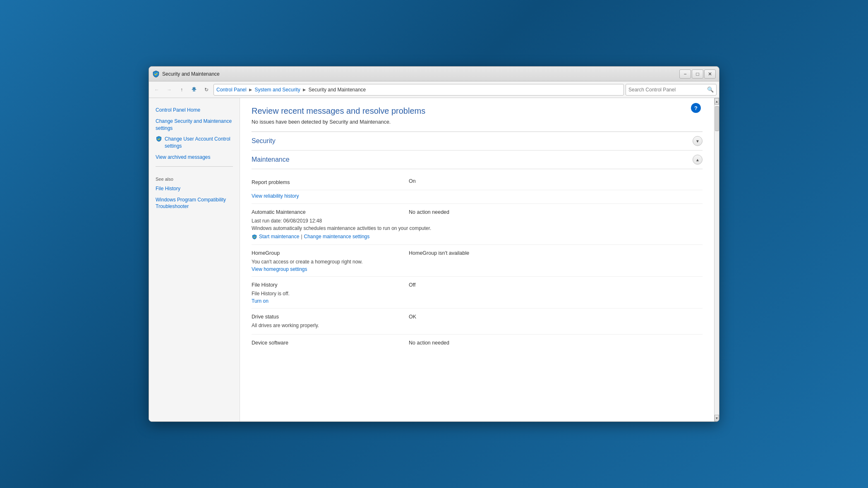 The height and width of the screenshot is (488, 868). Describe the element at coordinates (232, 90) in the screenshot. I see `breadcrumb-control-panel: Control Panel` at that location.